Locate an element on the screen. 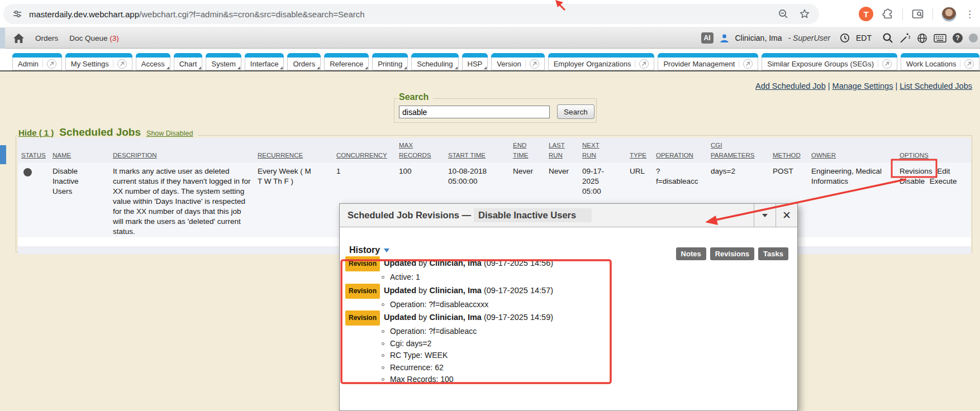 The height and width of the screenshot is (411, 980). dialog-titlebar: Scheduled Job Revisions — Disable Inacti… is located at coordinates (569, 216).